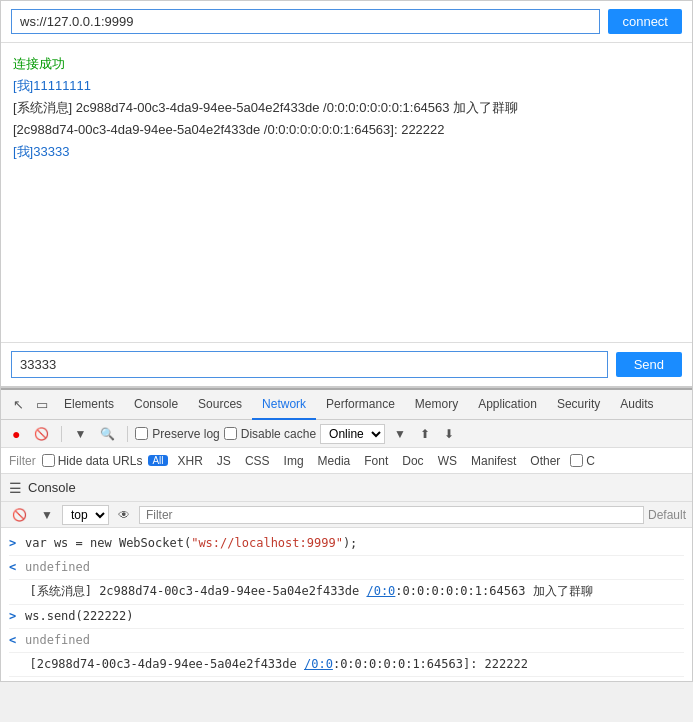 The height and width of the screenshot is (722, 693). Describe the element at coordinates (306, 22) in the screenshot. I see `url-input` at that location.